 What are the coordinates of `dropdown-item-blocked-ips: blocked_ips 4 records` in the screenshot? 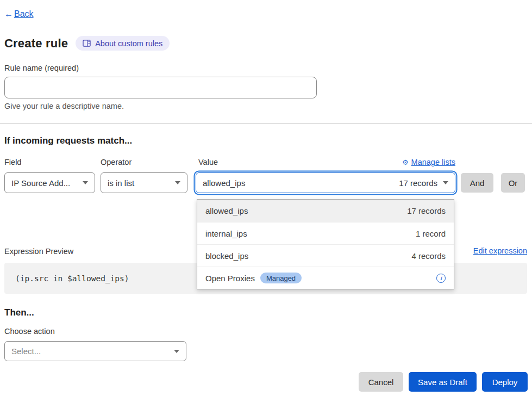 It's located at (326, 256).